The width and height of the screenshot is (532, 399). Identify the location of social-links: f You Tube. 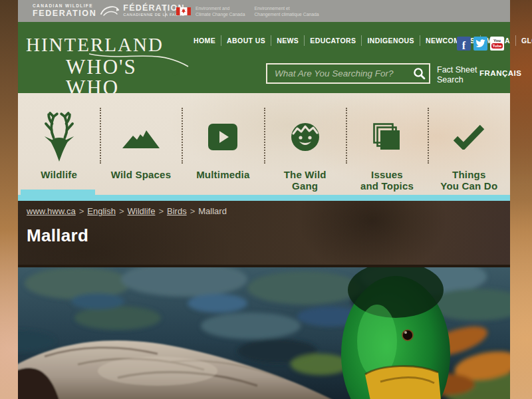
(480, 44).